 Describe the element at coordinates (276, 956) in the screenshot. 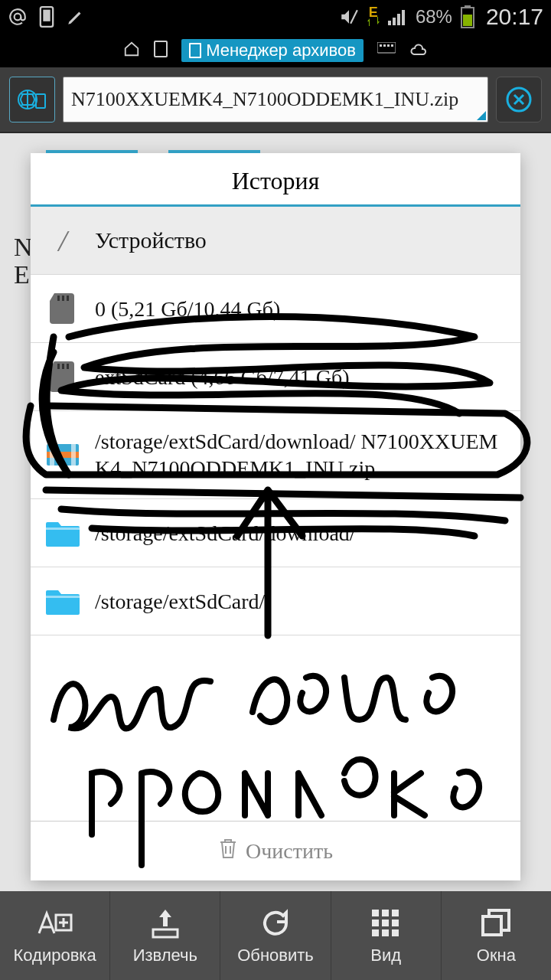

I see `nav-label: Обновить` at that location.